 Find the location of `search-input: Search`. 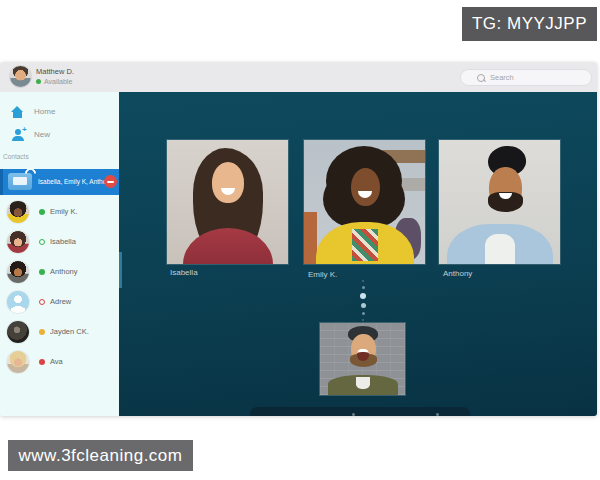

search-input: Search is located at coordinates (526, 78).